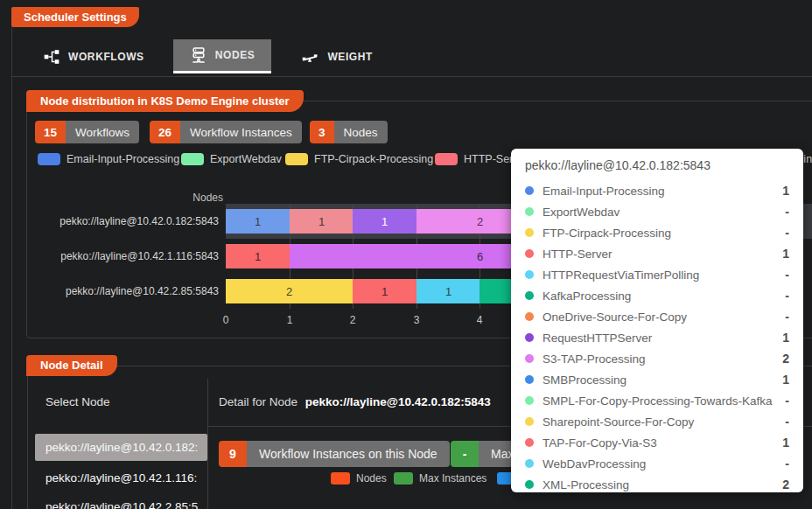 This screenshot has height=509, width=812. Describe the element at coordinates (226, 132) in the screenshot. I see `stat-workflow-instances: 26 Workflow Instances` at that location.